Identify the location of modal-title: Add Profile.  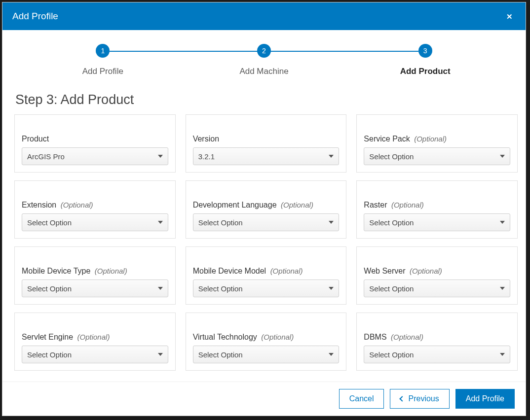
(36, 16).